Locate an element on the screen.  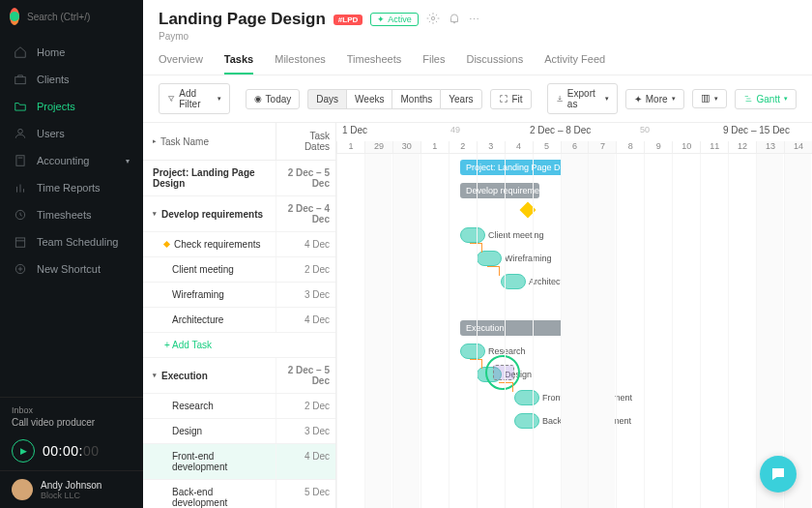
gantt-bar-task: Client meeting is located at coordinates (473, 235).